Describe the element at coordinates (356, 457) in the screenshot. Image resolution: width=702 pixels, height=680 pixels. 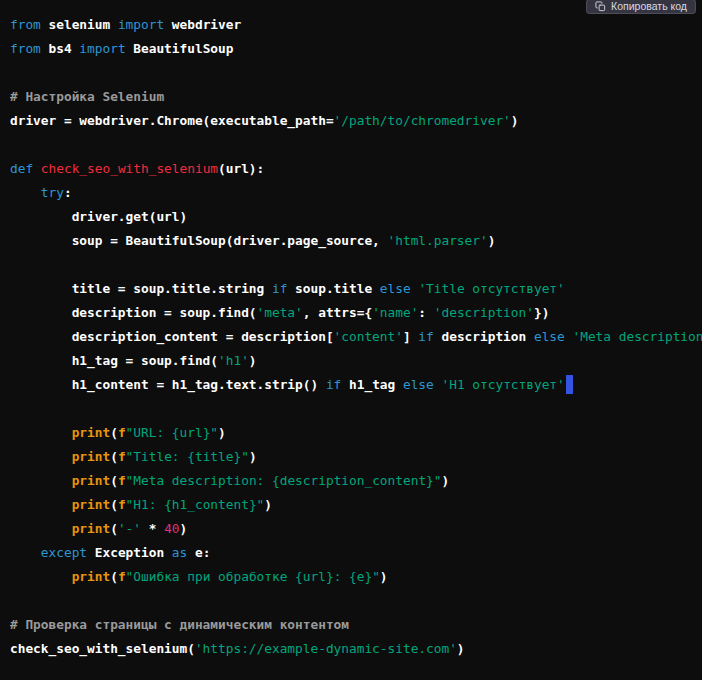
I see `code-line: print(f"Title: {title}")` at that location.